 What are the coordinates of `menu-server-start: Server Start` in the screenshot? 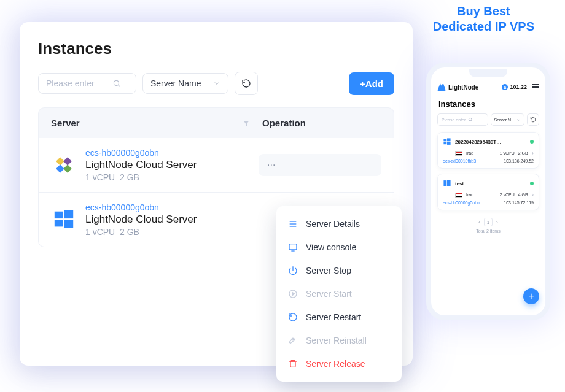 It's located at (339, 294).